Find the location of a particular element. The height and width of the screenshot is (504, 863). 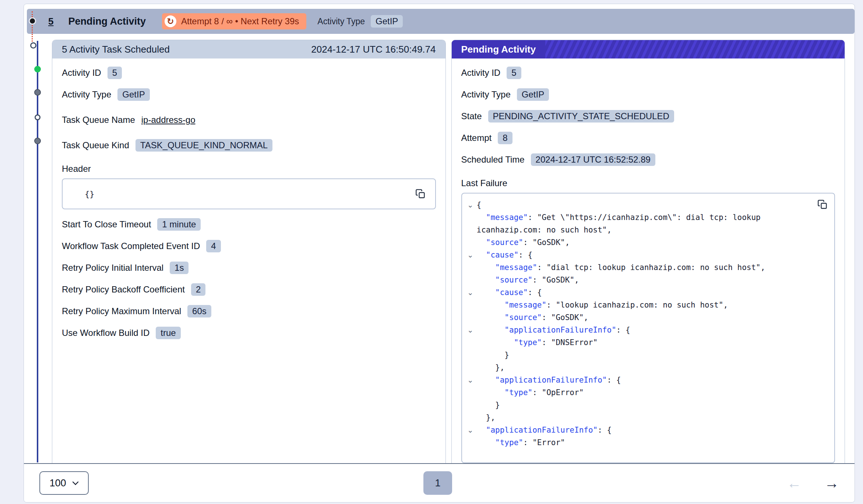

event-timestamp: 2024-12-17 UTC 16:50:49.74 is located at coordinates (373, 49).